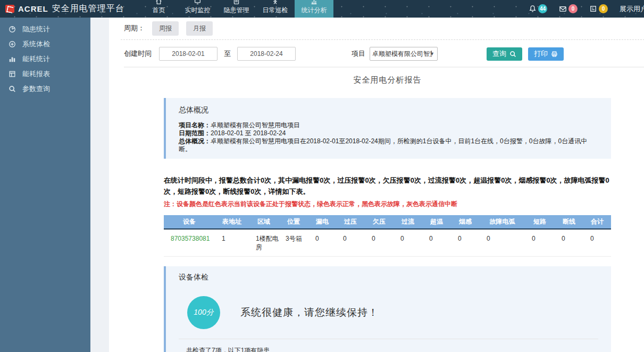 Image resolution: width=644 pixels, height=352 pixels. Describe the element at coordinates (563, 9) in the screenshot. I see `envelope-icon` at that location.